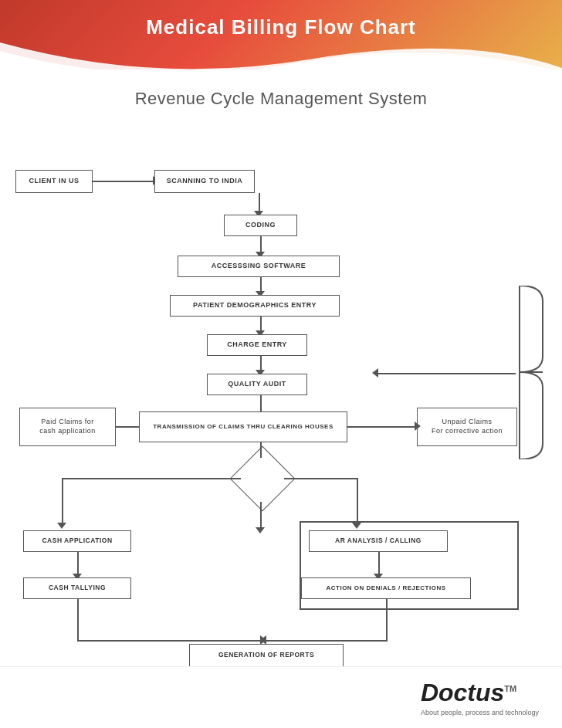 This screenshot has width=562, height=728. What do you see at coordinates (382, 427) in the screenshot?
I see `arrow-trans-unpaid` at bounding box center [382, 427].